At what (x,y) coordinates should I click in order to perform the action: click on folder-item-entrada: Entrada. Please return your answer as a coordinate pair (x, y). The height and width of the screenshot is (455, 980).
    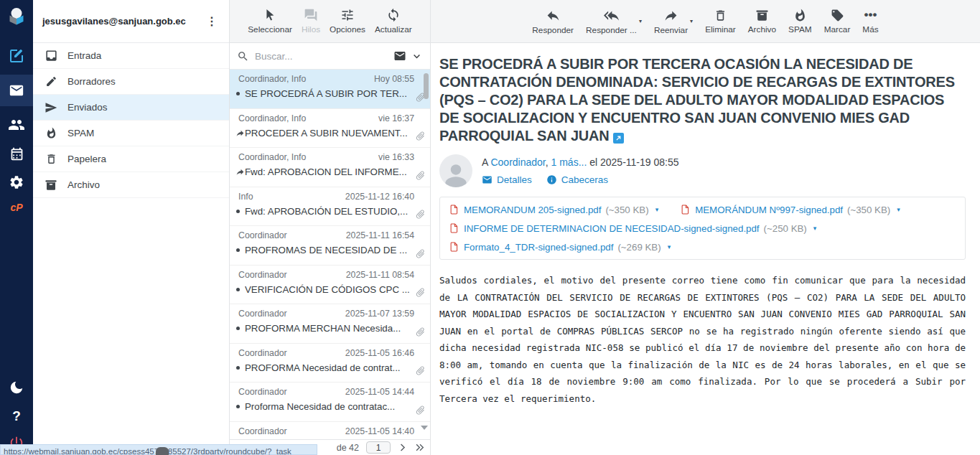
    Looking at the image, I should click on (131, 56).